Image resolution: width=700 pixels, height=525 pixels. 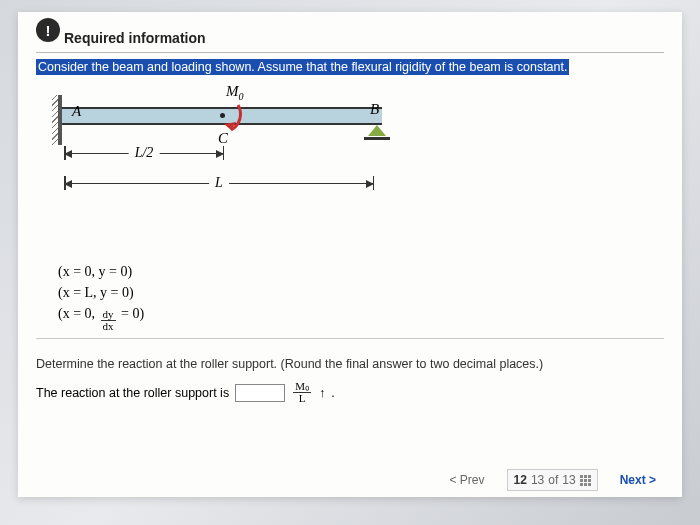 I want to click on label-a: A, so click(x=76, y=112).